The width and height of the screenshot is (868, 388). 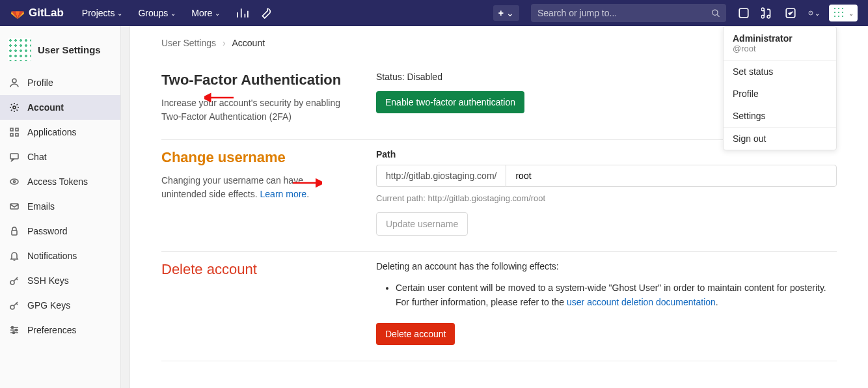 I want to click on username-title: Change username, so click(x=256, y=158).